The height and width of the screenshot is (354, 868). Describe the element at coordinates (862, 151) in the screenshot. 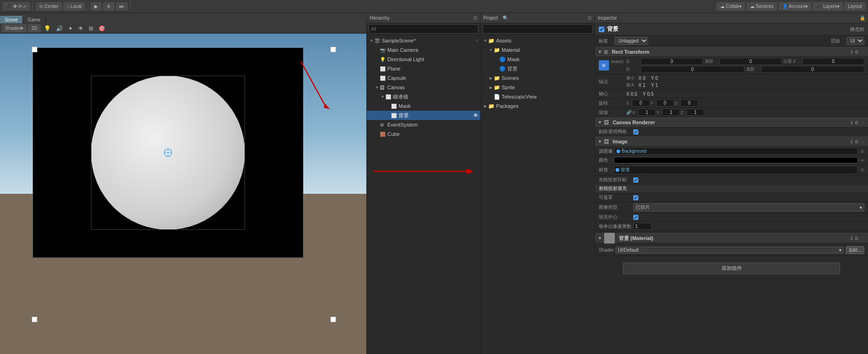

I see `source-target-icon: ⊙` at that location.